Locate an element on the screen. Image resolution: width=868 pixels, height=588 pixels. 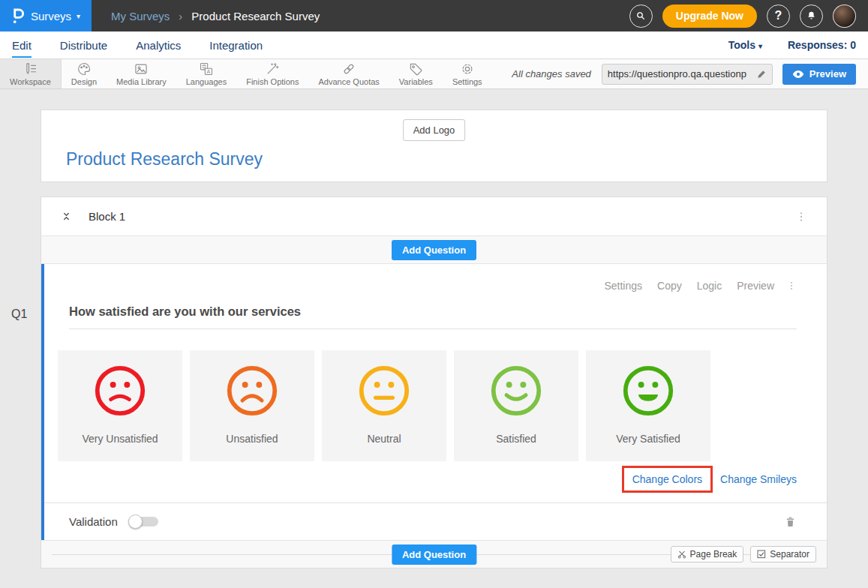
very-unsatisfied-smiley-icon is located at coordinates (120, 392).